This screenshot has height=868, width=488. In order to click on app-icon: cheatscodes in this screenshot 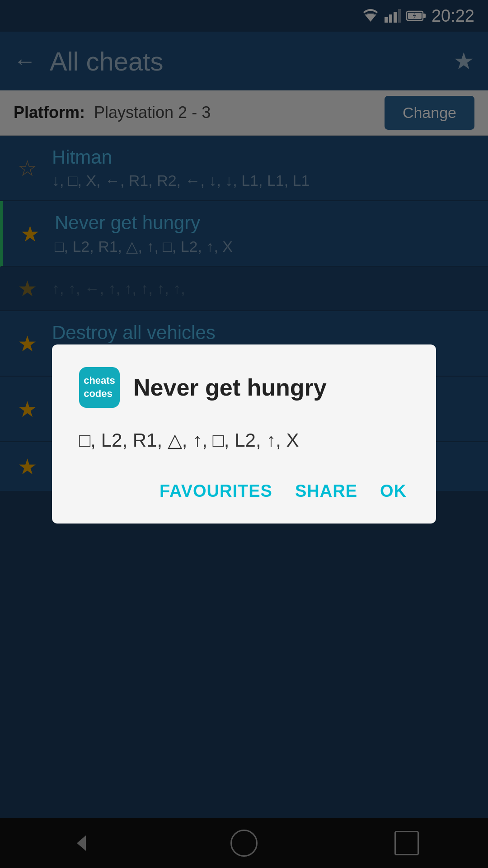, I will do `click(99, 387)`.